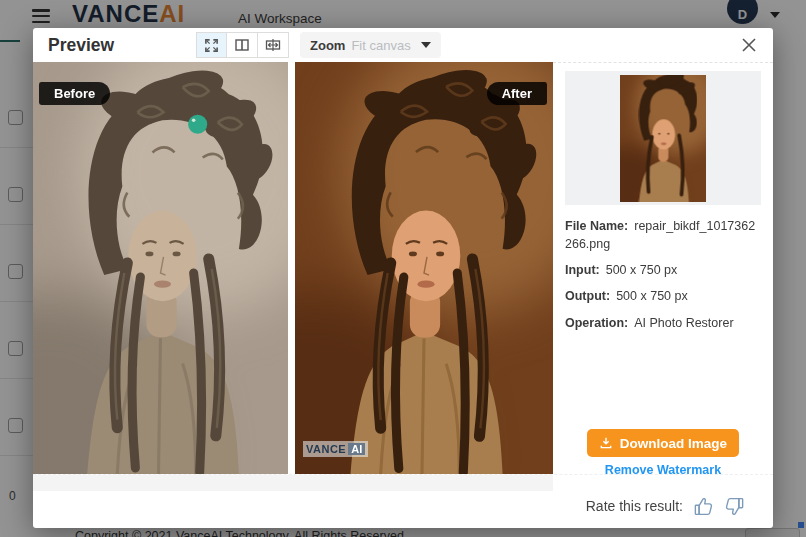 The width and height of the screenshot is (806, 537). I want to click on file-name-row: File Name:repair_bikdf_1017362266.png, so click(663, 235).